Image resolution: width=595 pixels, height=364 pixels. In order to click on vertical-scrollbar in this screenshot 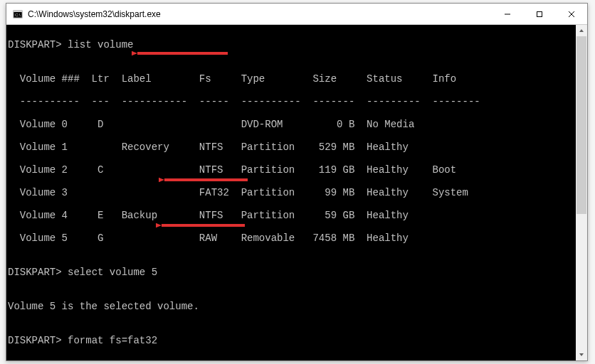, I will do `click(581, 193)`.